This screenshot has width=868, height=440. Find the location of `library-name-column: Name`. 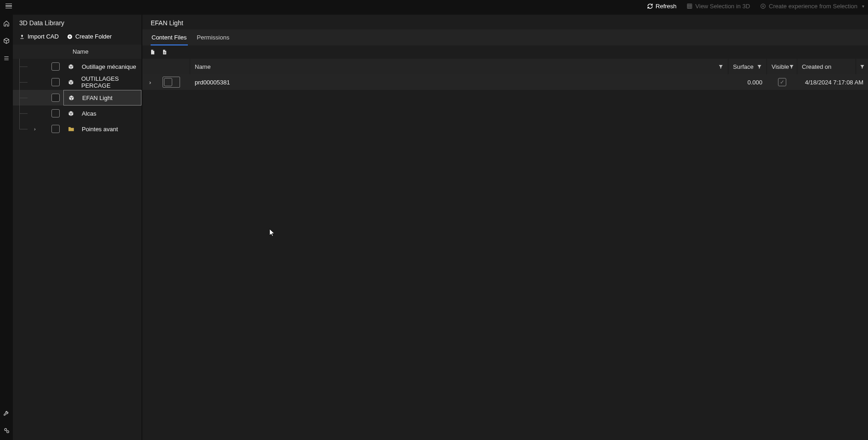

library-name-column: Name is located at coordinates (77, 51).